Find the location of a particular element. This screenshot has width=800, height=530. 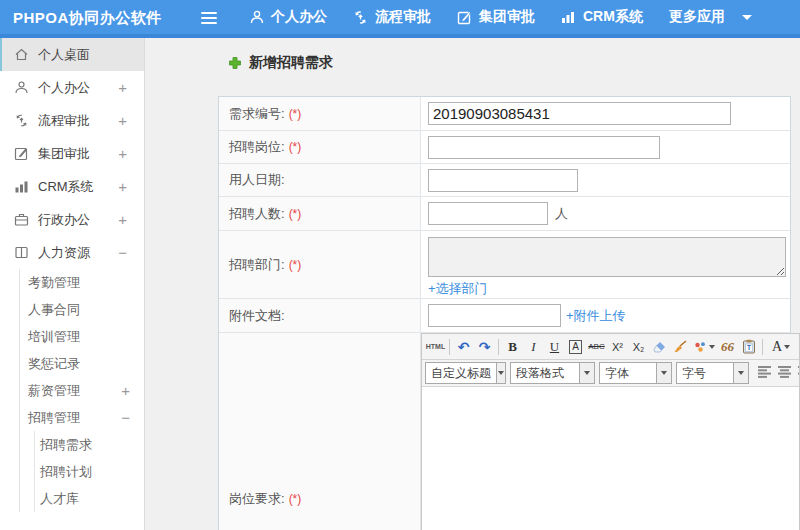

nav-crm-system: CRM系统 is located at coordinates (602, 17).